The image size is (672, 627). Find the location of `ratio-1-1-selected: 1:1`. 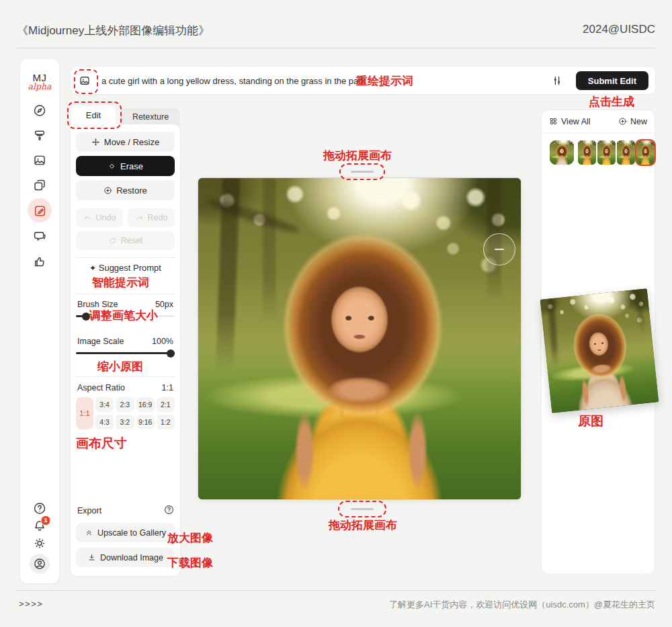

ratio-1-1-selected: 1:1 is located at coordinates (85, 413).